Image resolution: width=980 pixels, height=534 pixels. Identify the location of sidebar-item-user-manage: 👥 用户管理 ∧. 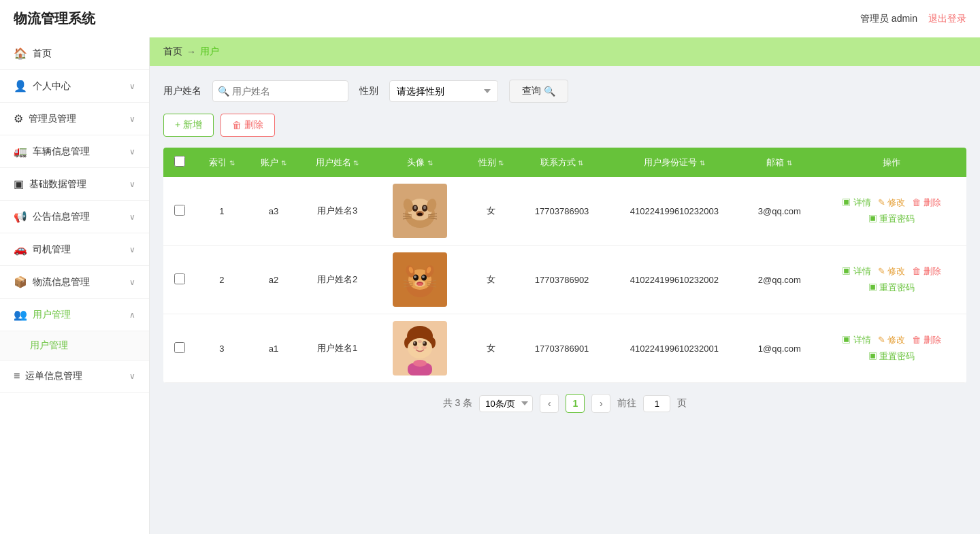
(75, 315).